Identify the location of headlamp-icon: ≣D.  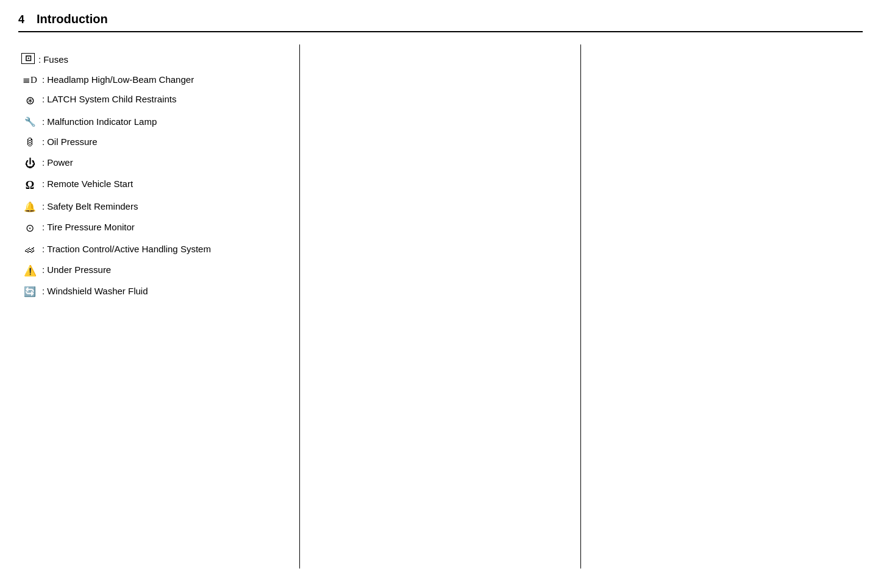
(30, 80).